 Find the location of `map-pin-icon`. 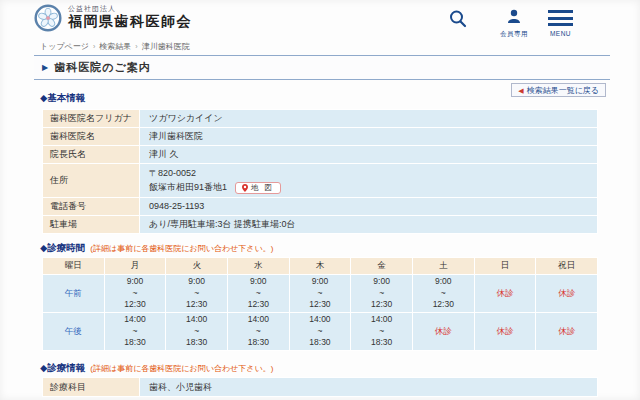

map-pin-icon is located at coordinates (245, 188).